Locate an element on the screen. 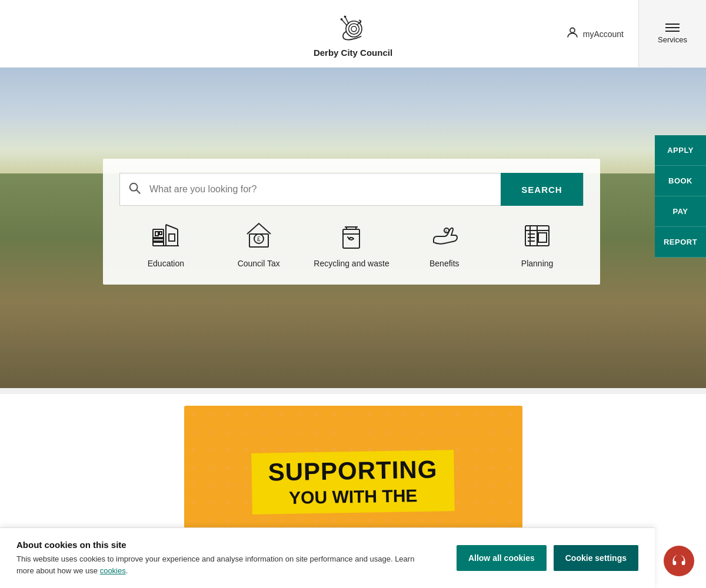 The image size is (706, 588). council-tax-icon: £ is located at coordinates (259, 235).